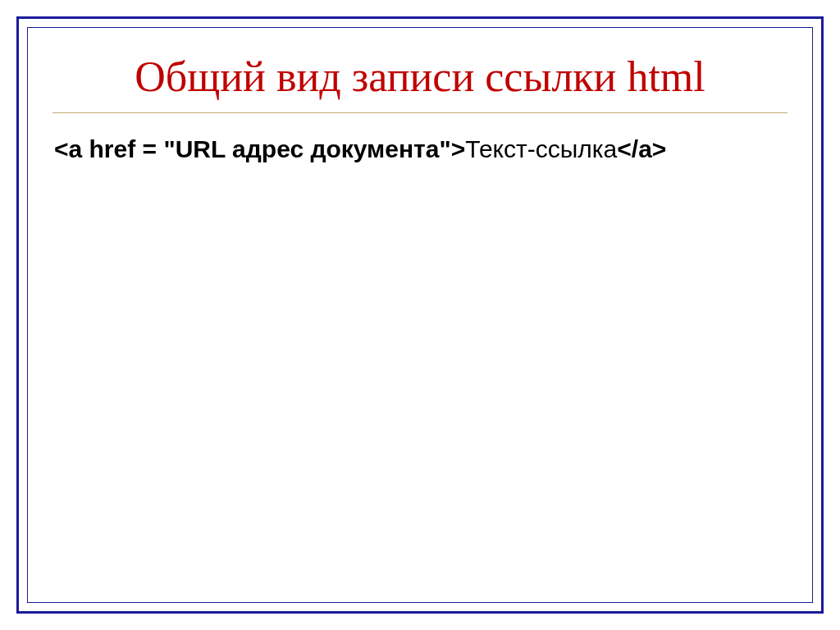 The image size is (840, 630). What do you see at coordinates (420, 149) in the screenshot?
I see `code-example: <a href = "URL адрес документа">Текст-сс…` at bounding box center [420, 149].